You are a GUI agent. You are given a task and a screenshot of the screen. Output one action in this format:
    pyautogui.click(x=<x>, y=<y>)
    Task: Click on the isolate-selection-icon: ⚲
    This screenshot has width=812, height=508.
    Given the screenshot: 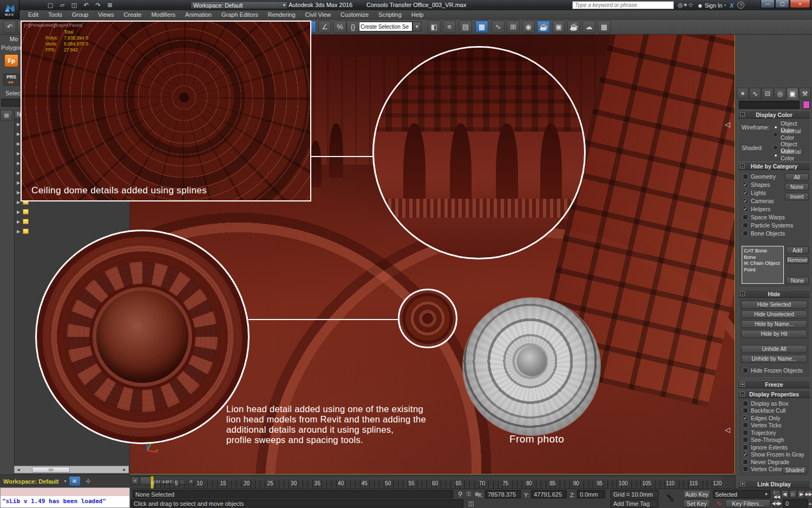 What is the action you would take?
    pyautogui.click(x=460, y=494)
    